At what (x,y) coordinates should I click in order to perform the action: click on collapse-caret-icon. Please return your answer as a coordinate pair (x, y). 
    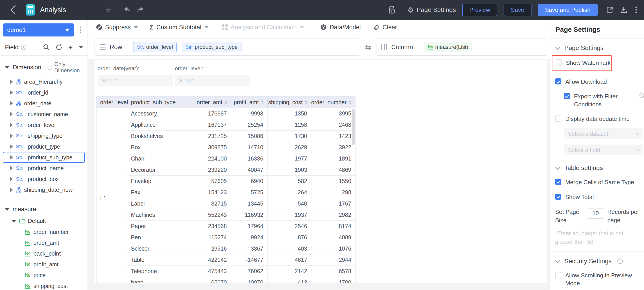
    Looking at the image, I should click on (81, 47).